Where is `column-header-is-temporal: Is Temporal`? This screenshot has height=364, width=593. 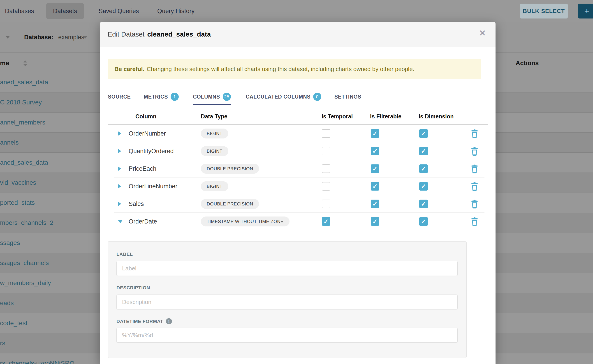 column-header-is-temporal: Is Temporal is located at coordinates (337, 117).